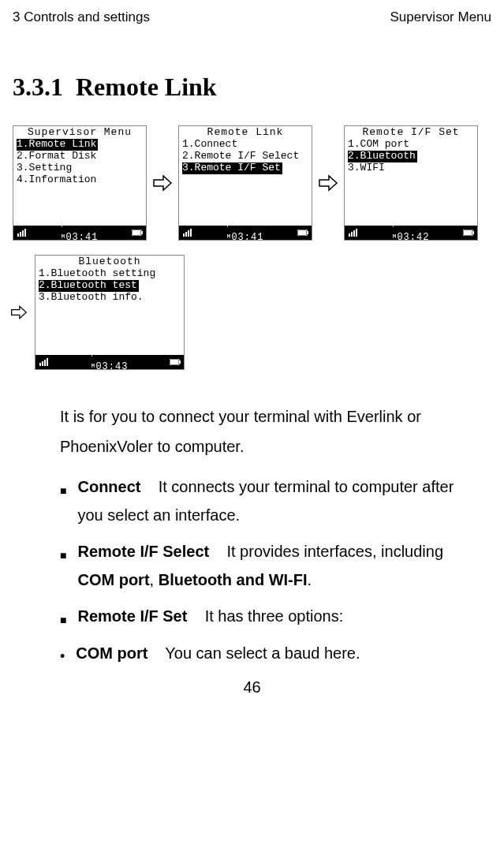  What do you see at coordinates (366, 167) in the screenshot?
I see `menu-item: 3.WIFI` at bounding box center [366, 167].